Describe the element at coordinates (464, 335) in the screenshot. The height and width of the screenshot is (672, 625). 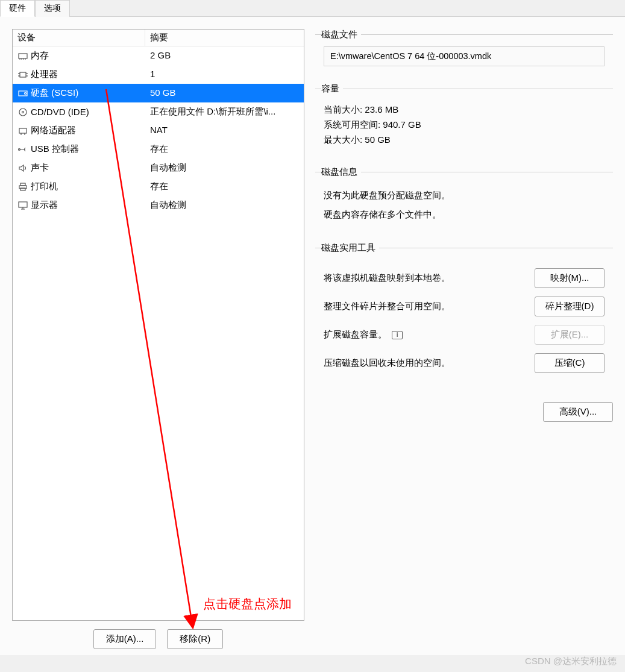
I see `util-expand-row: 扩展磁盘容量。 i 扩展(E)...` at that location.